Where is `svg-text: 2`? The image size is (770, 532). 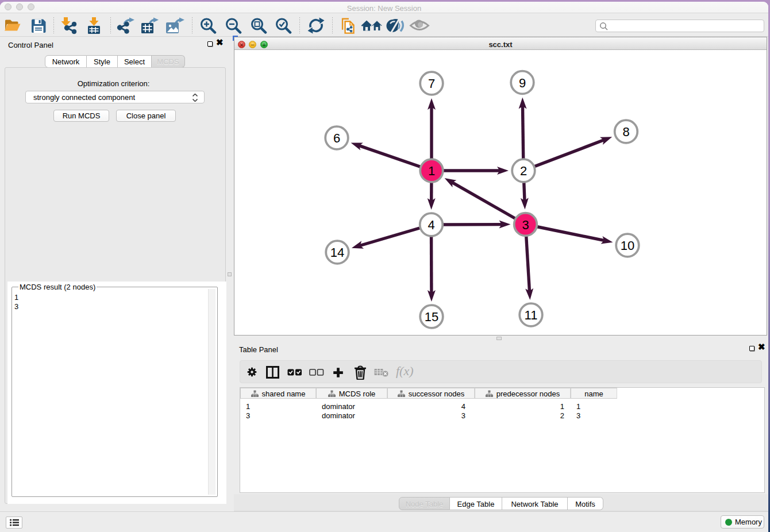
svg-text: 2 is located at coordinates (523, 171).